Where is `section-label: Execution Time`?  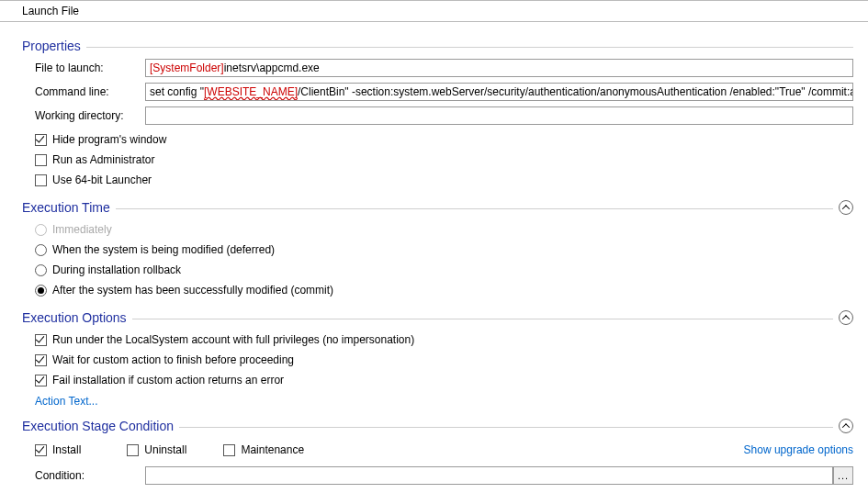
section-label: Execution Time is located at coordinates (66, 207).